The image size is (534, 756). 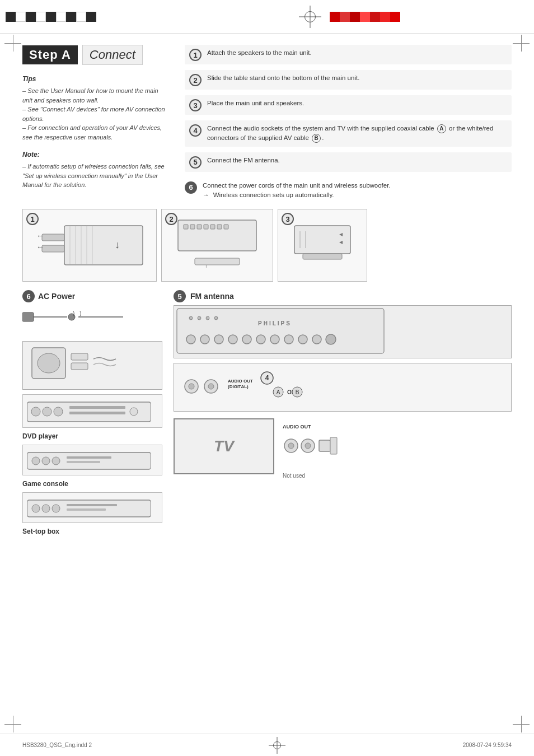 I want to click on img3-badge: 3, so click(x=288, y=219).